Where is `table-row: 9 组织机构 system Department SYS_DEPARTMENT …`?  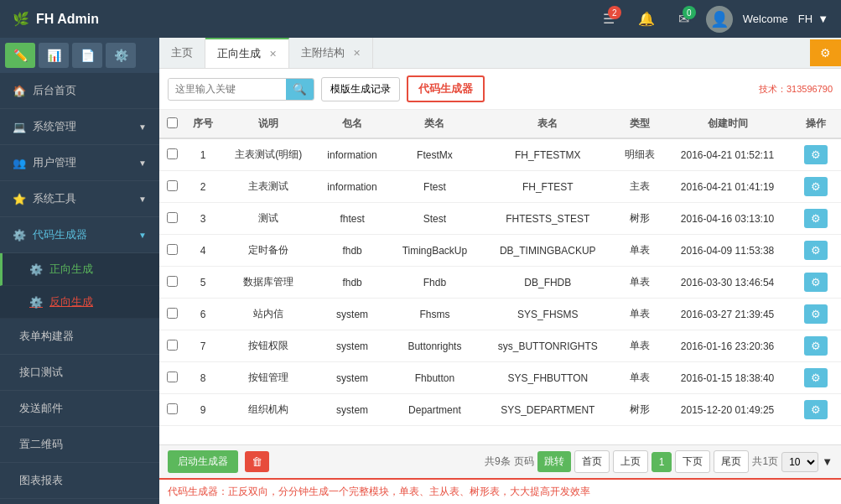
table-row: 9 组织机构 system Department SYS_DEPARTMENT … is located at coordinates (500, 410).